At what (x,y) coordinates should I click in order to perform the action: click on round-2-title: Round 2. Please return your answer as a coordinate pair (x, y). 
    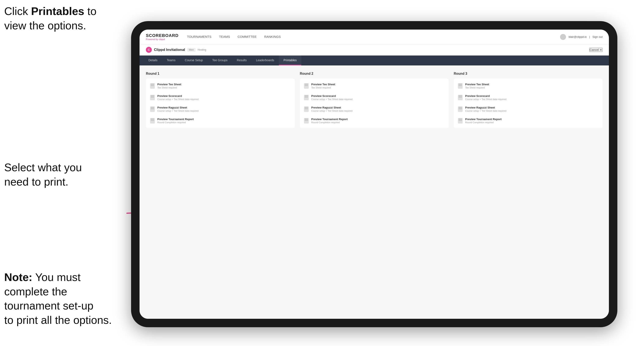
    Looking at the image, I should click on (374, 74).